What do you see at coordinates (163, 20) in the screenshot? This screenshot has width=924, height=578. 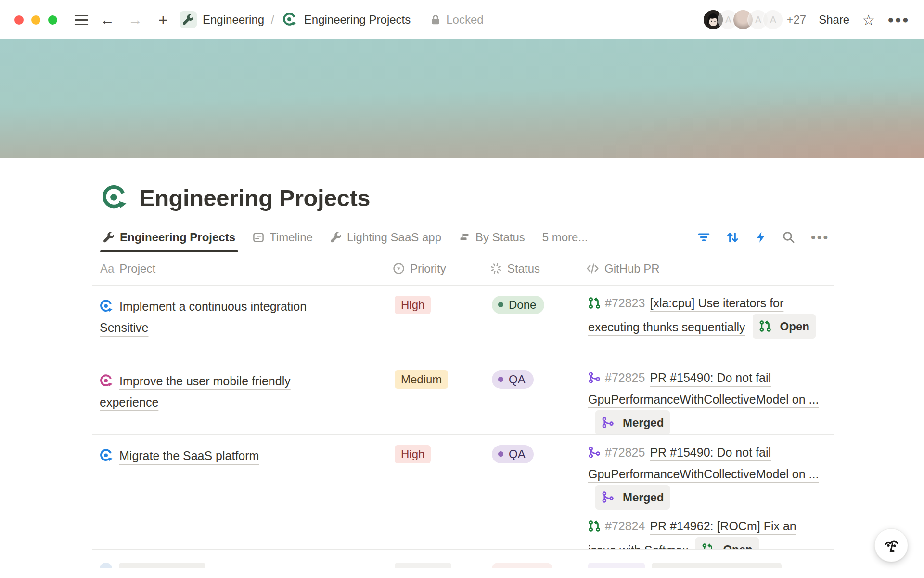 I see `plus-icon: +` at bounding box center [163, 20].